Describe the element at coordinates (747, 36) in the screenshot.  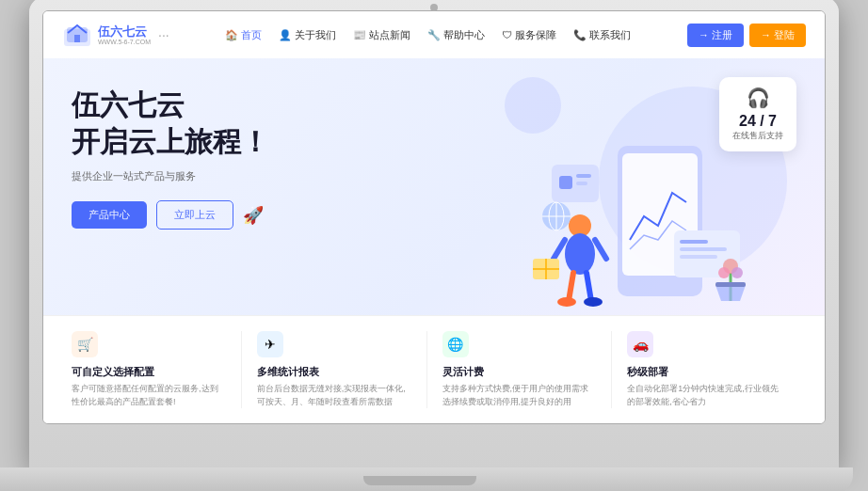
I see `nav-buttons: → 注册 → 登陆` at that location.